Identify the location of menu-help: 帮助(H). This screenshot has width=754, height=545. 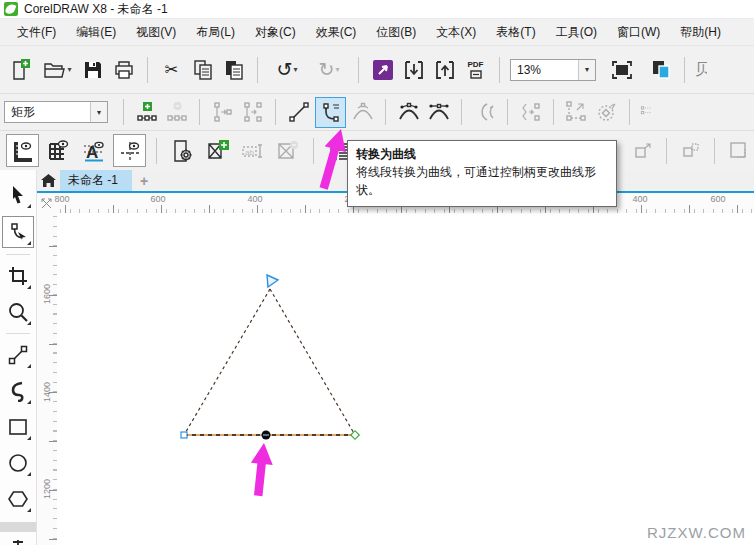
(700, 32).